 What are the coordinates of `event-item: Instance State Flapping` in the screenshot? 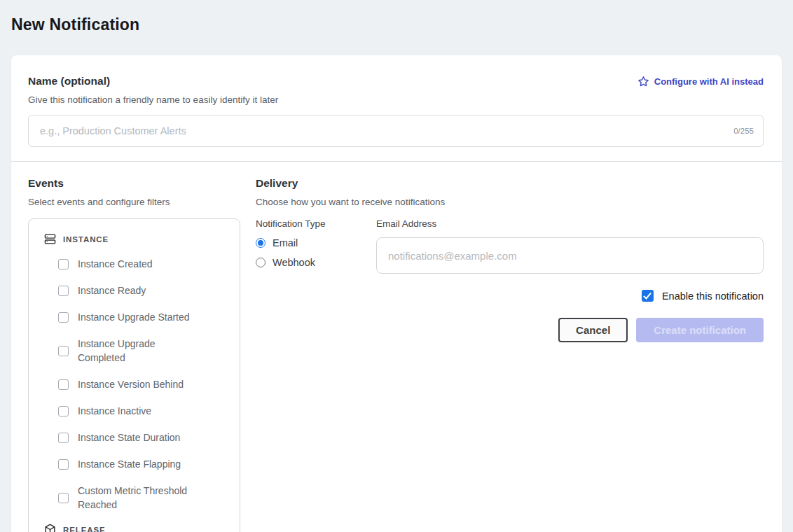 It's located at (135, 464).